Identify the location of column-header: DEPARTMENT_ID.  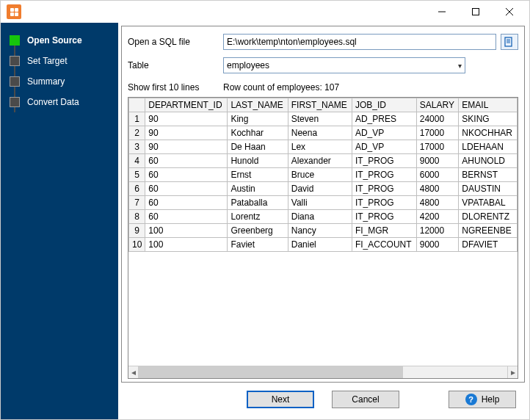
(186, 106).